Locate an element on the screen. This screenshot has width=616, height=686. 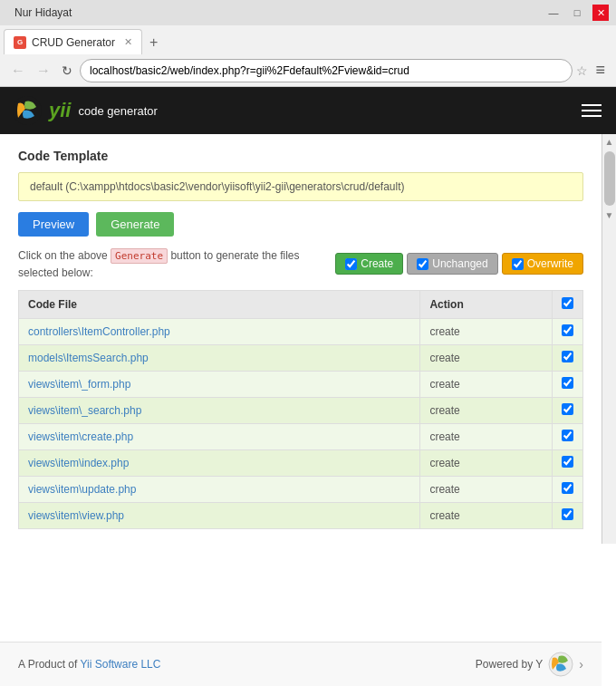
table-row: views\item\_search.php create is located at coordinates (301, 410).